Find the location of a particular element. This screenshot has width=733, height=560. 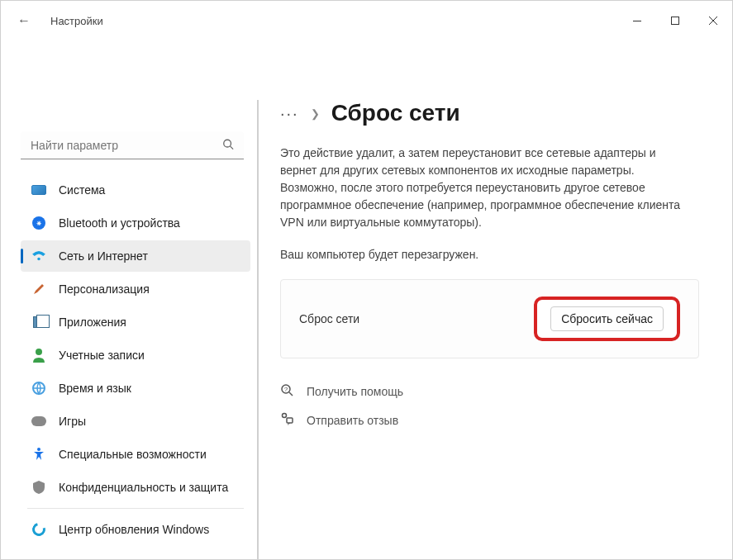

update-icon is located at coordinates (39, 529).